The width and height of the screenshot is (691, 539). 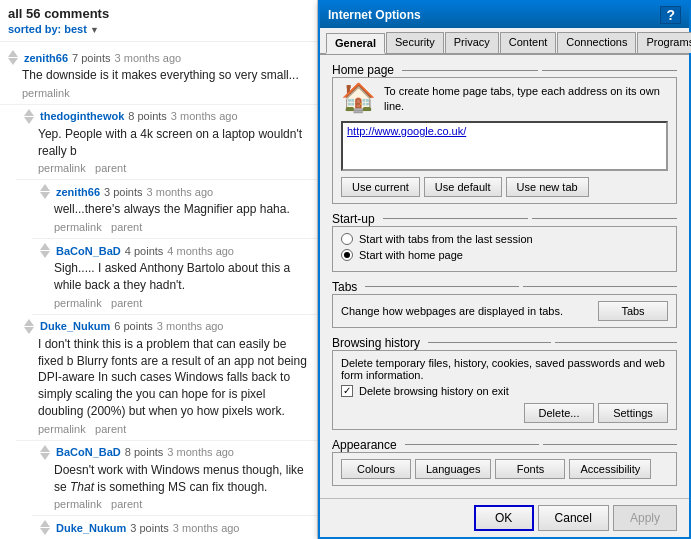 I want to click on tab-general: General, so click(x=356, y=44).